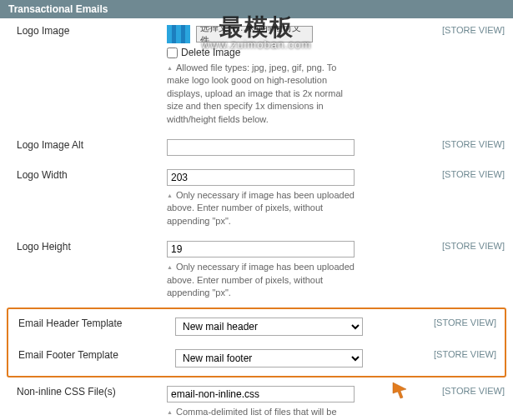 The image size is (513, 420). I want to click on scope-footer-template: [STORE VIEW], so click(459, 354).